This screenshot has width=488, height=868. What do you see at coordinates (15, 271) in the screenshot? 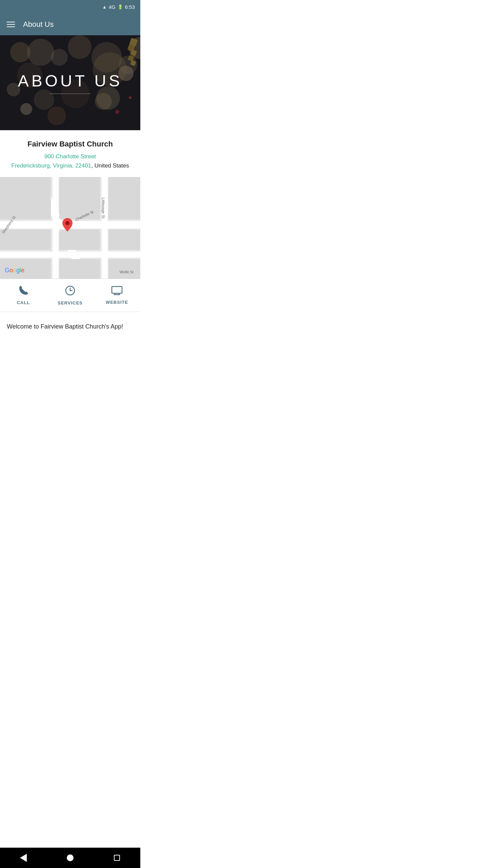
I see `google-logo: Google` at bounding box center [15, 271].